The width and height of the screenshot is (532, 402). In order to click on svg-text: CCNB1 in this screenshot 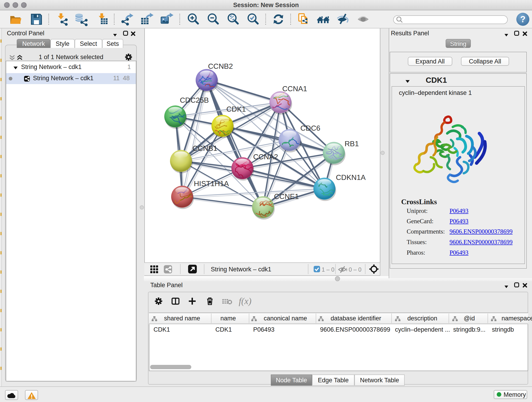, I will do `click(205, 148)`.